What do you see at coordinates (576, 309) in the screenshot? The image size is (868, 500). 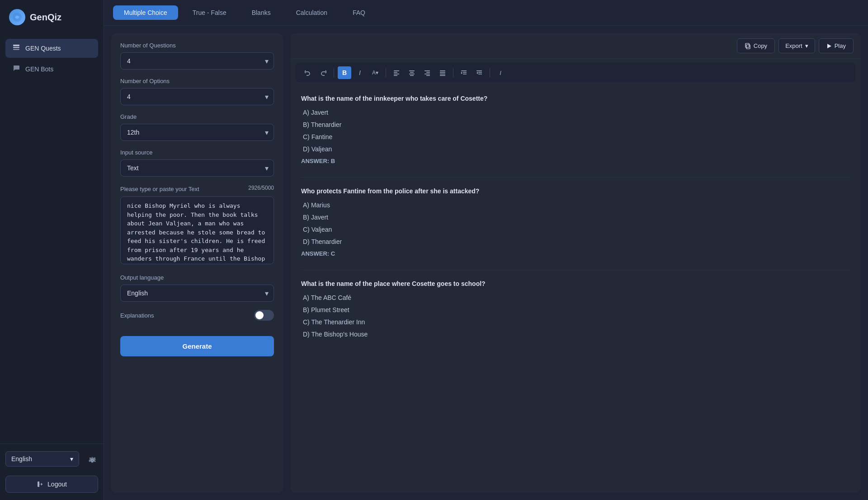 I see `question-block-3: What is the name of the place where Cose…` at bounding box center [576, 309].